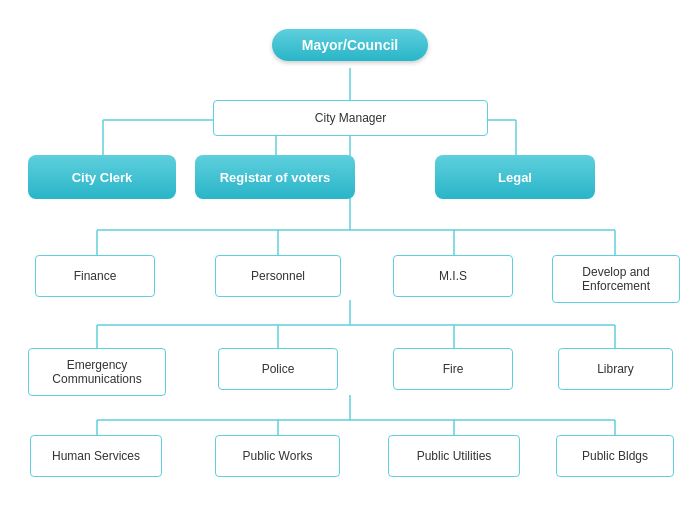 This screenshot has width=700, height=513. Describe the element at coordinates (515, 177) in the screenshot. I see `legal-label: Legal` at that location.